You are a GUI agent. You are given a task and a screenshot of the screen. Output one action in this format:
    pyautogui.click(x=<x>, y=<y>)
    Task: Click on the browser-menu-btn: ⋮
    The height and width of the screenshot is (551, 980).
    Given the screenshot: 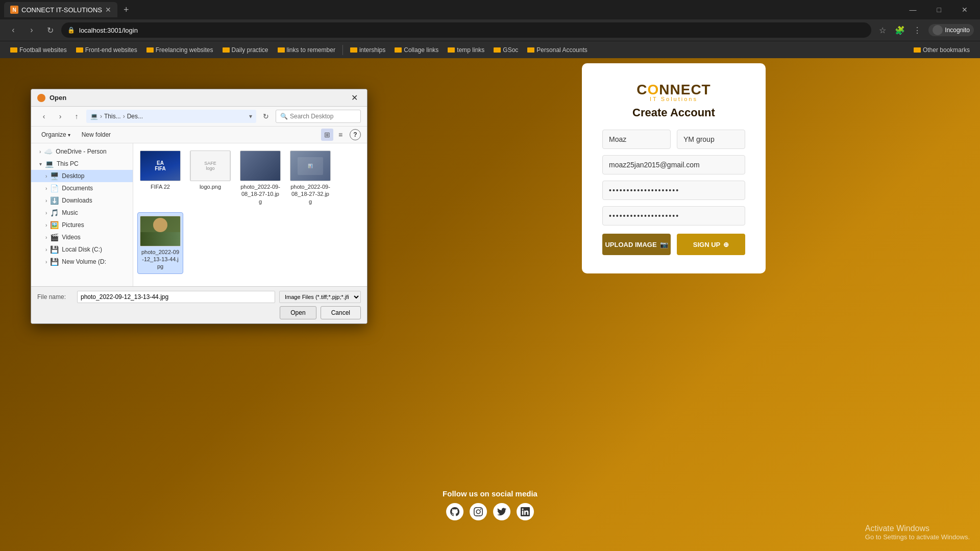 What is the action you would take?
    pyautogui.click(x=917, y=30)
    